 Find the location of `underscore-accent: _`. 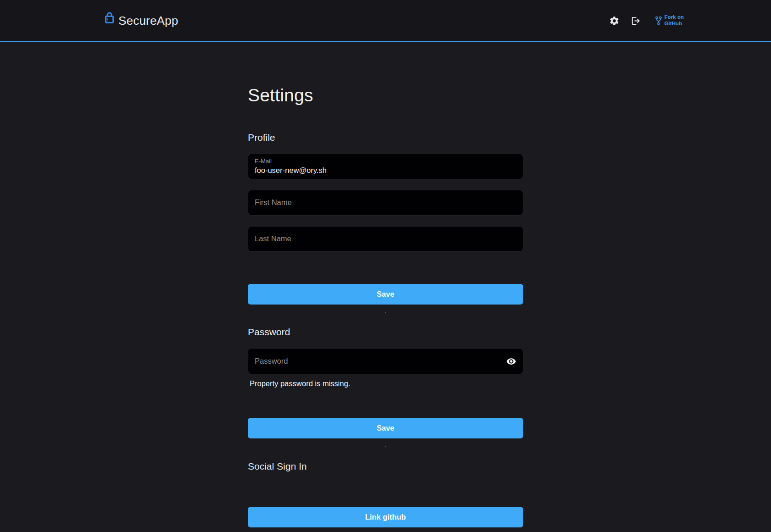

underscore-accent: _ is located at coordinates (621, 27).